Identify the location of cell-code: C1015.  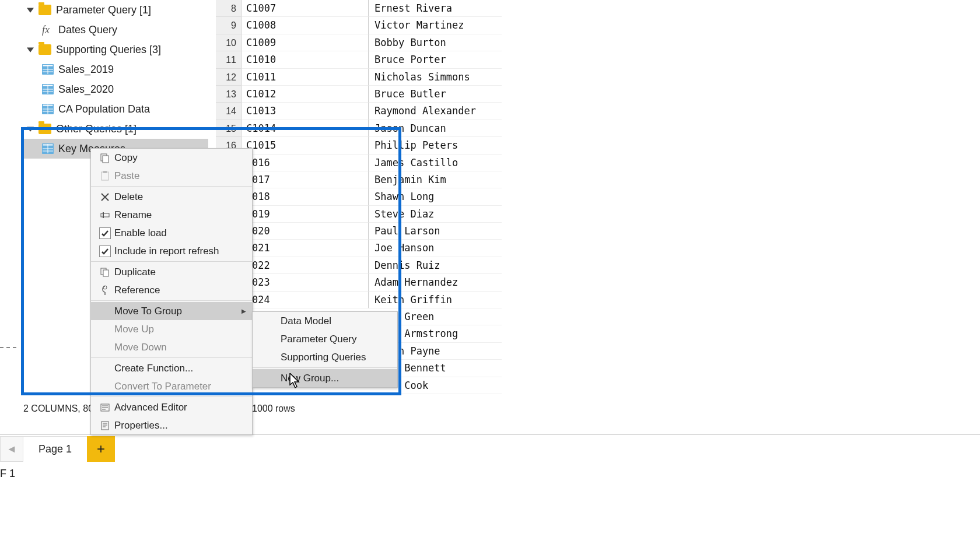
(305, 146).